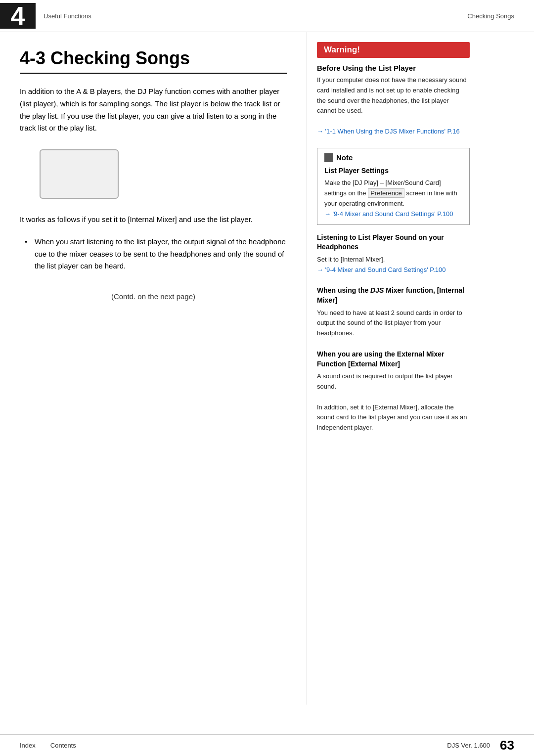 The width and height of the screenshot is (534, 756). I want to click on warning-section: Before Using the List Player If your com…, so click(394, 100).